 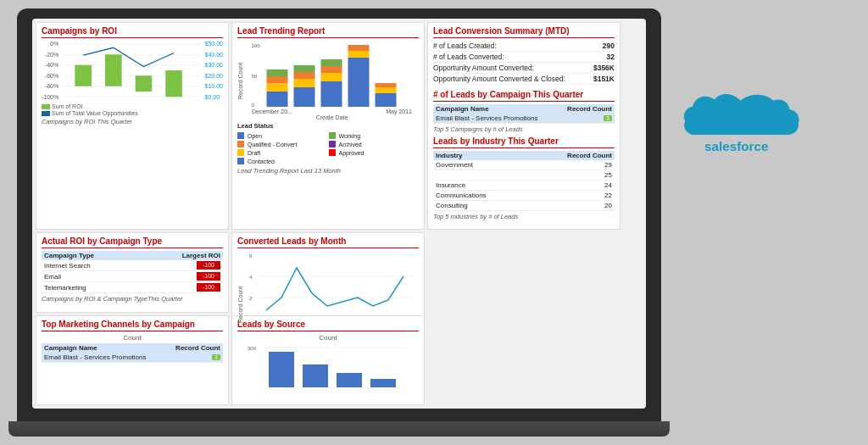 What do you see at coordinates (241, 305) in the screenshot?
I see `converted-y-label: Record Count` at bounding box center [241, 305].